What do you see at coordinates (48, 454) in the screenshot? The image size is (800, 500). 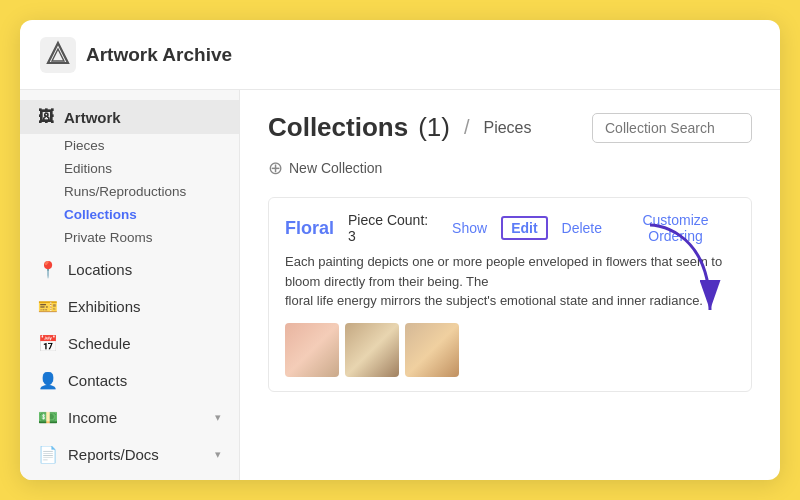 I see `reports-icon: 📄` at bounding box center [48, 454].